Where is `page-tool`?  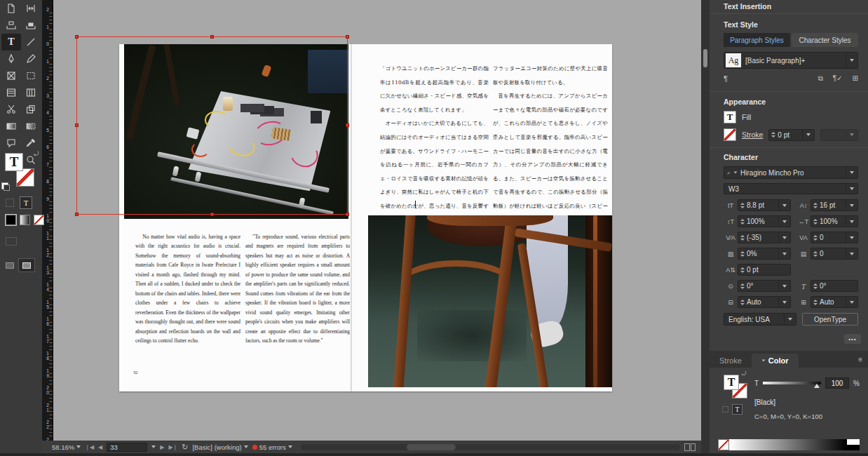
page-tool is located at coordinates (11, 8).